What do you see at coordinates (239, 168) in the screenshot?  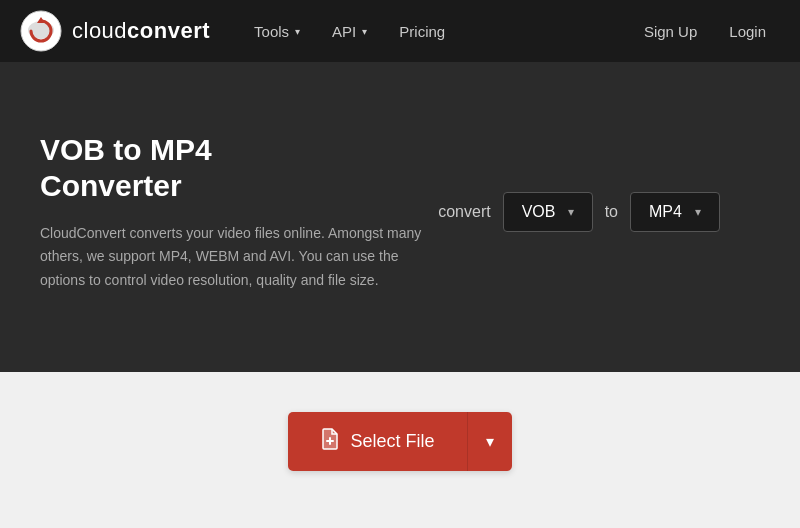 I see `hero-title: VOB to MP4 Converter` at bounding box center [239, 168].